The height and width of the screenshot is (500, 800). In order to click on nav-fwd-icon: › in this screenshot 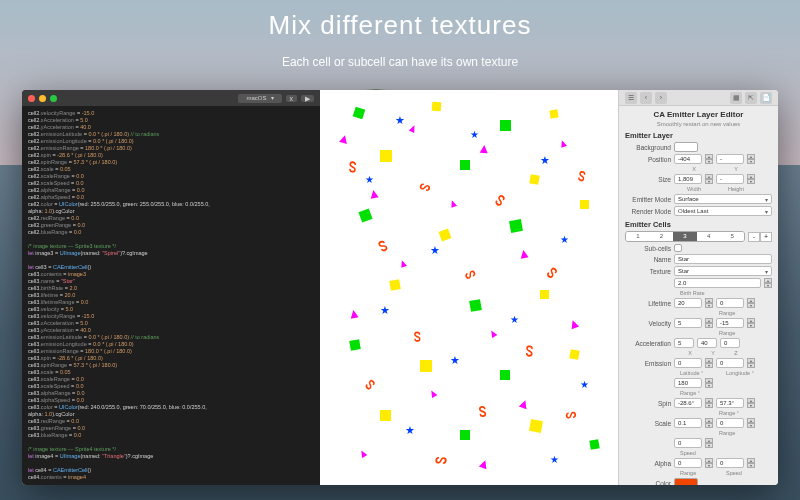, I will do `click(661, 98)`.